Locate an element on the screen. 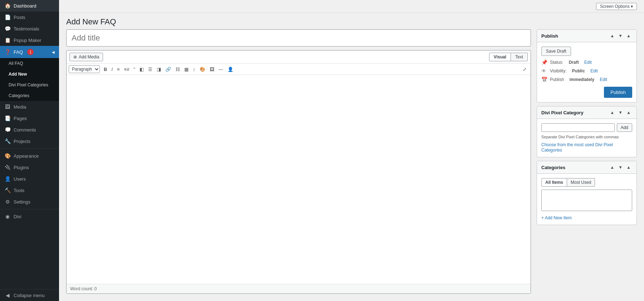  divi-pixel-panel-up-button: ▲ is located at coordinates (612, 113).